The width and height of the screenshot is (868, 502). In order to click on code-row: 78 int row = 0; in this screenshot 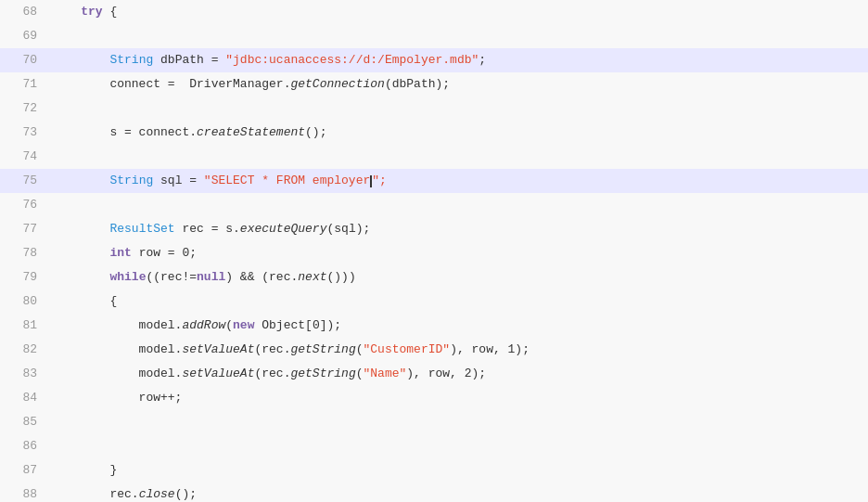, I will do `click(434, 253)`.